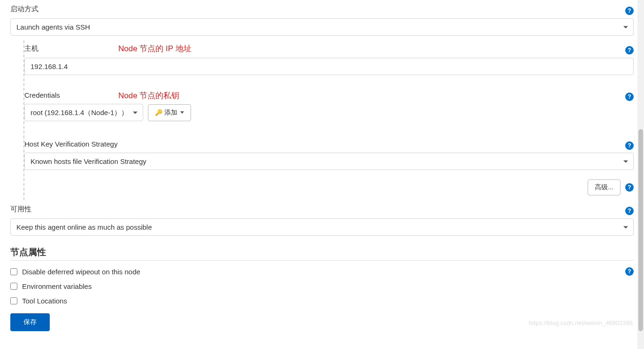  What do you see at coordinates (329, 162) in the screenshot?
I see `host-key-strategy-select: Known hosts file Verification Strategy` at bounding box center [329, 162].